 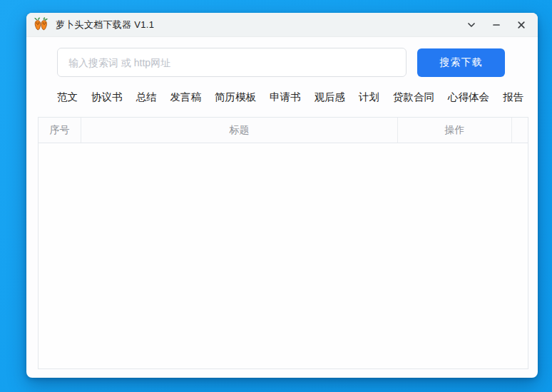 I want to click on tab-daikuanhetong: 贷款合同, so click(x=414, y=97).